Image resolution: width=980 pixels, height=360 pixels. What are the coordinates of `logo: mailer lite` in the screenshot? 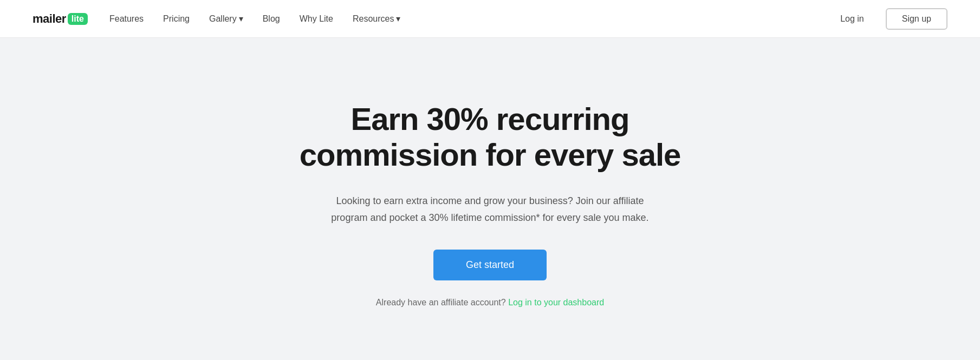 It's located at (60, 19).